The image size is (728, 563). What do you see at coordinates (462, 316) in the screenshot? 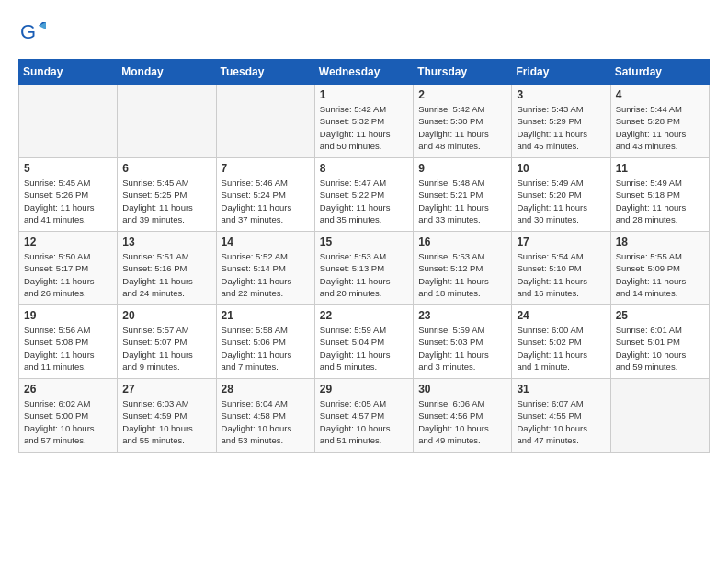
I see `day-number: 23` at bounding box center [462, 316].